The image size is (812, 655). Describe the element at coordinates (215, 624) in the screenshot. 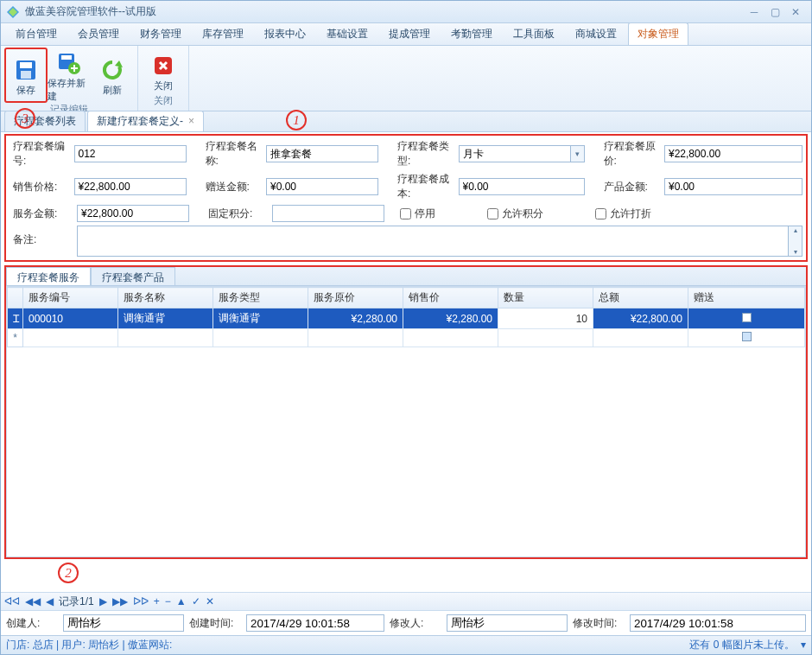

I see `label-create-time: 创建时间:` at that location.